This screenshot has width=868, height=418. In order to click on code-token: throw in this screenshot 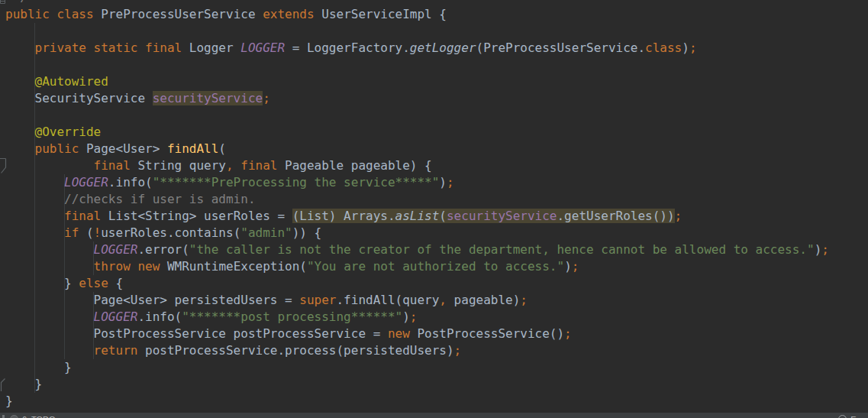, I will do `click(112, 266)`.